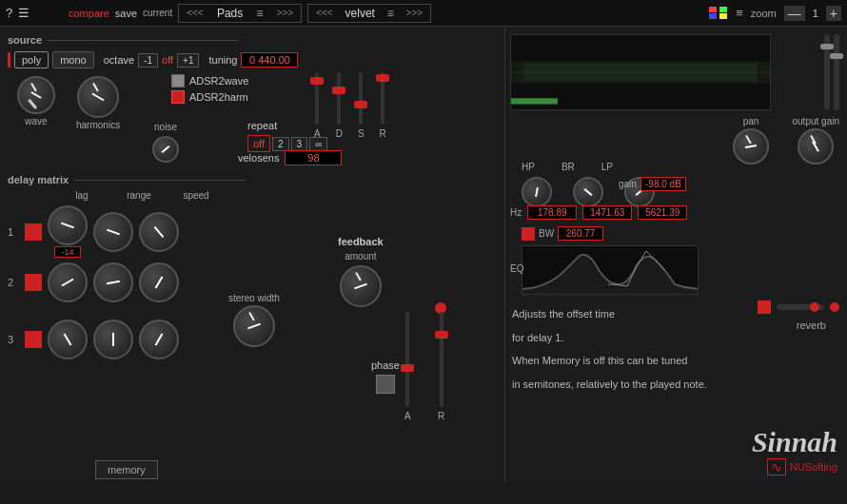 This screenshot has height=504, width=847. I want to click on output-gain-knob, so click(816, 146).